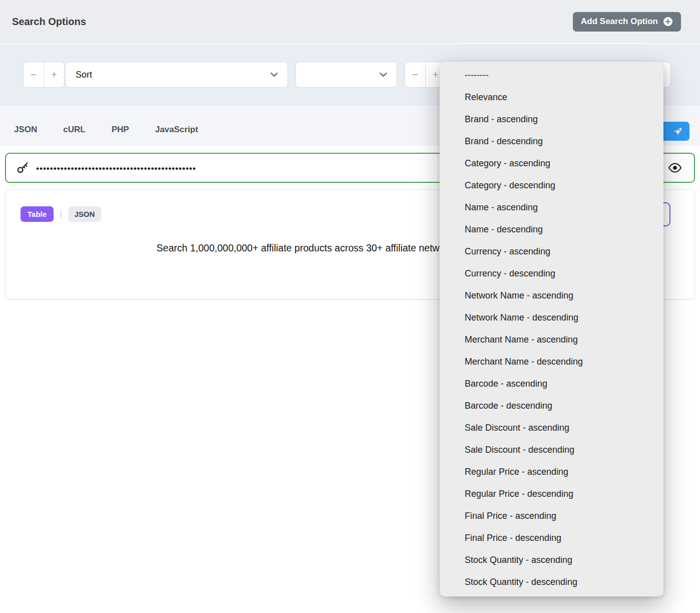 Image resolution: width=700 pixels, height=613 pixels. Describe the element at coordinates (508, 251) in the screenshot. I see `dropdown-option-label: Currency - ascending` at that location.